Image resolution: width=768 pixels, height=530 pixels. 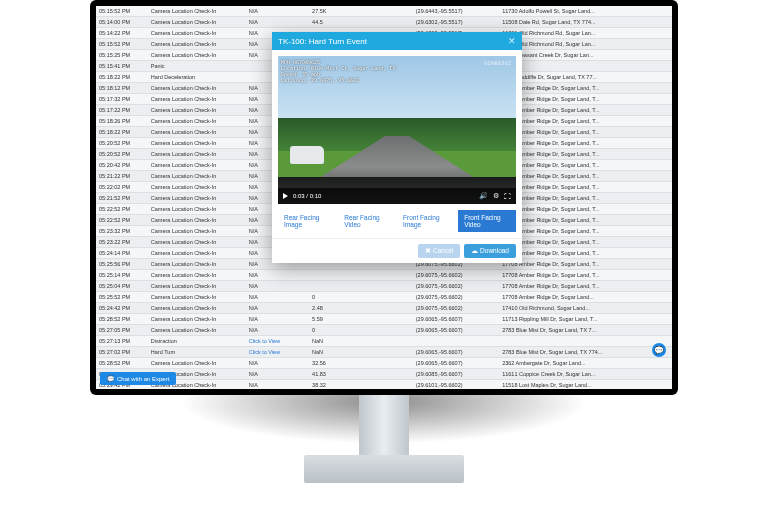 What do you see at coordinates (586, 66) in the screenshot?
I see `addr-cell` at bounding box center [586, 66].